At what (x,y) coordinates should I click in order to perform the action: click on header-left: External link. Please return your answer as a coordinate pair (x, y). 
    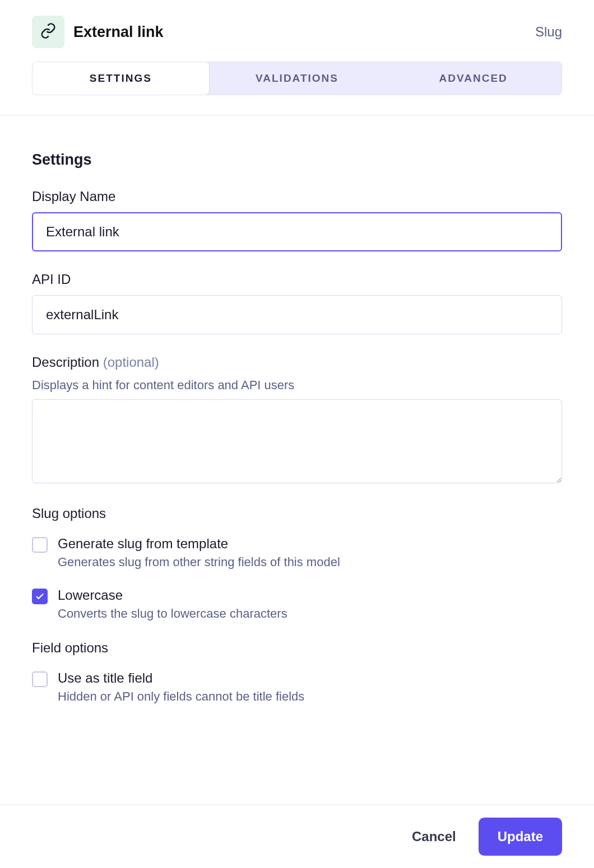
    Looking at the image, I should click on (98, 32).